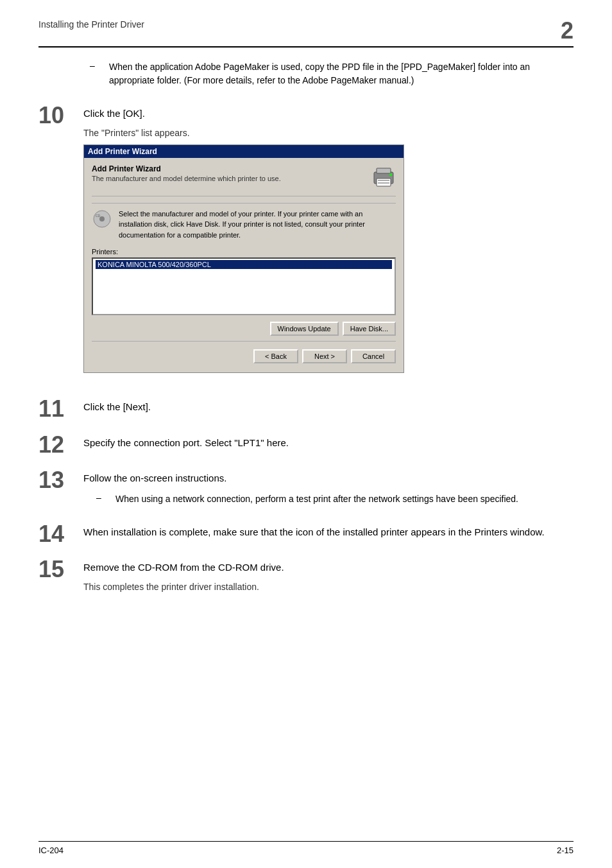 Image resolution: width=612 pixels, height=868 pixels. What do you see at coordinates (565, 850) in the screenshot?
I see `footer-right: 2-15` at bounding box center [565, 850].